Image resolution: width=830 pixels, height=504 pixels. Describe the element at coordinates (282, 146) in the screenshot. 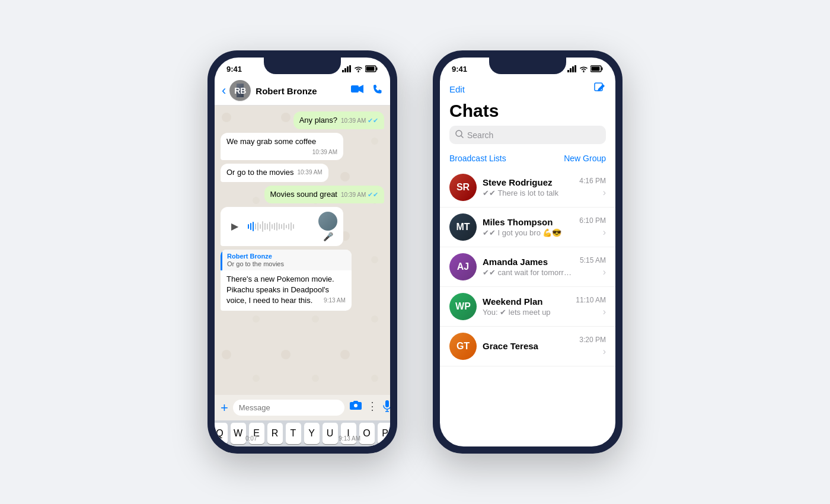

I see `message-coffee: We may grab some coffee 10:39 AM` at that location.